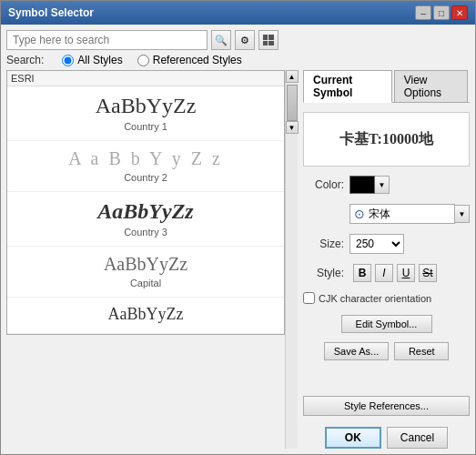 The height and width of the screenshot is (455, 476). Describe the element at coordinates (324, 185) in the screenshot. I see `color-label: Color:` at that location.